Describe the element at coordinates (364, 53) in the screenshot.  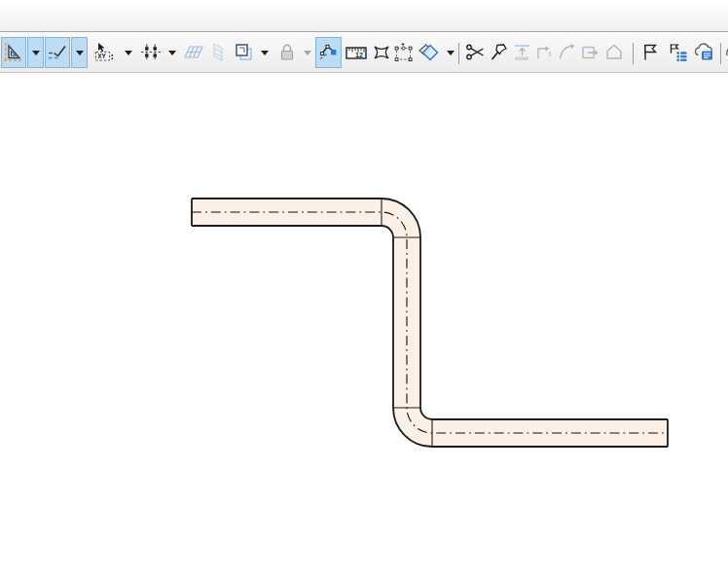
I see `main-toolbar: XY` at that location.